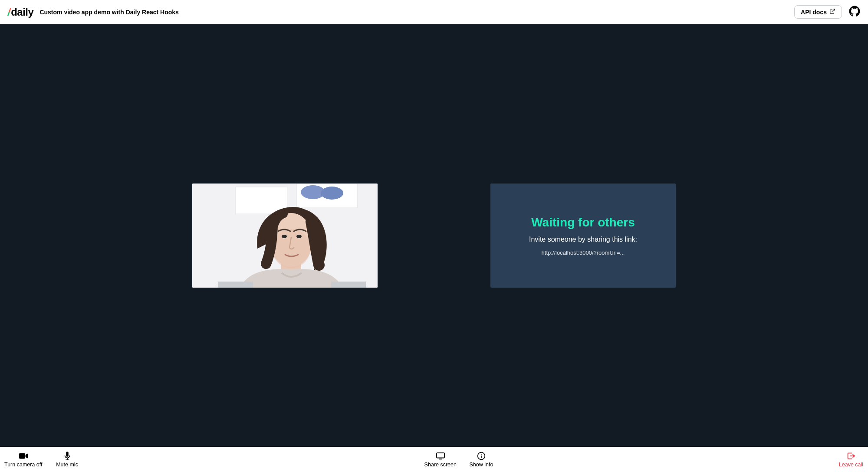 The width and height of the screenshot is (868, 472). Describe the element at coordinates (583, 239) in the screenshot. I see `waiting-subtitle: Invite someone by sharing this link:` at that location.